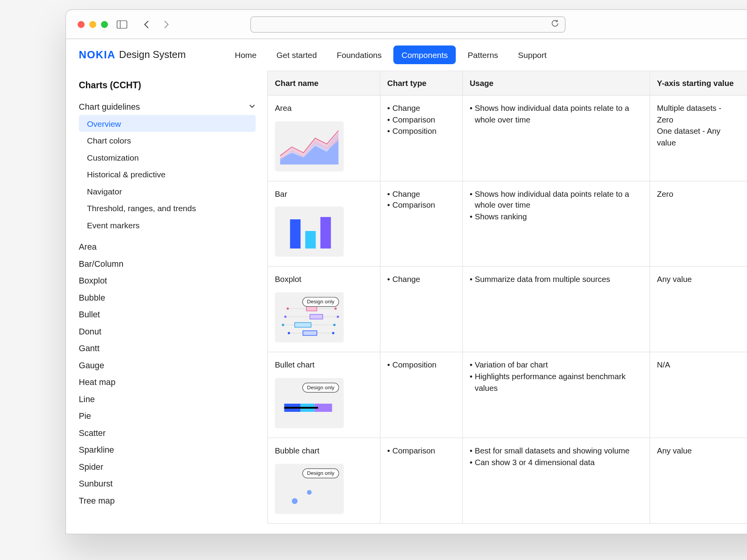 Image resolution: width=747 pixels, height=560 pixels. What do you see at coordinates (310, 403) in the screenshot?
I see `chart-thumbnail-bullet: Design only` at bounding box center [310, 403].